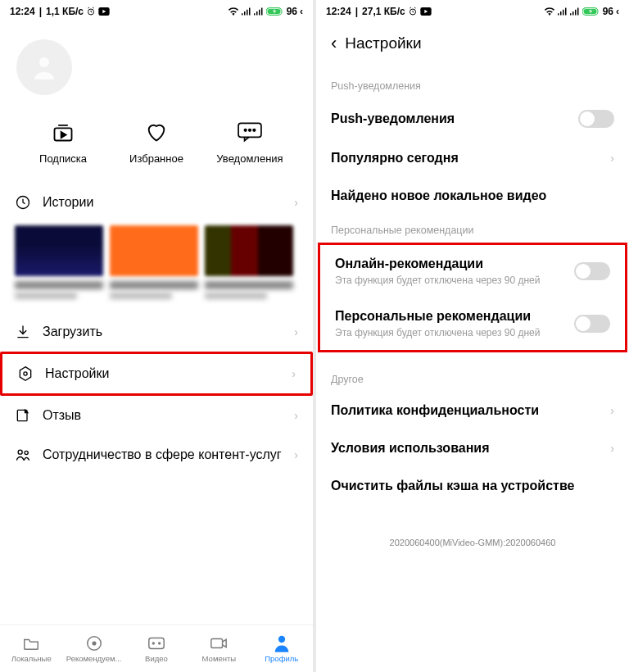 This screenshot has width=629, height=672. What do you see at coordinates (383, 11) in the screenshot?
I see `status-speed: 27,1 КБ/c` at bounding box center [383, 11].